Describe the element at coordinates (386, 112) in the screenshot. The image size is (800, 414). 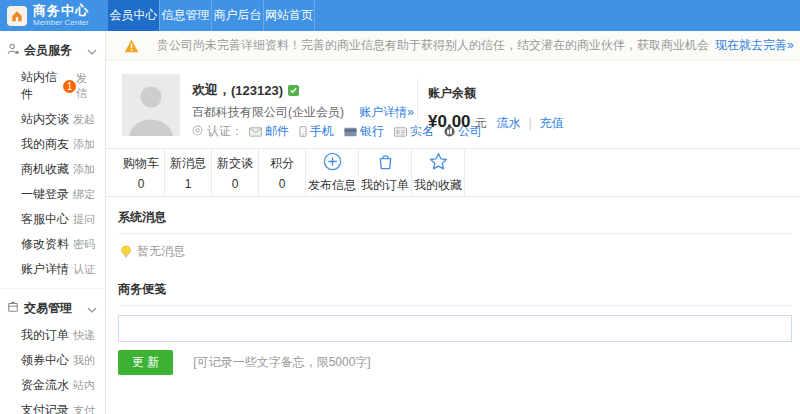
I see `account-details-link: 账户详情»` at that location.